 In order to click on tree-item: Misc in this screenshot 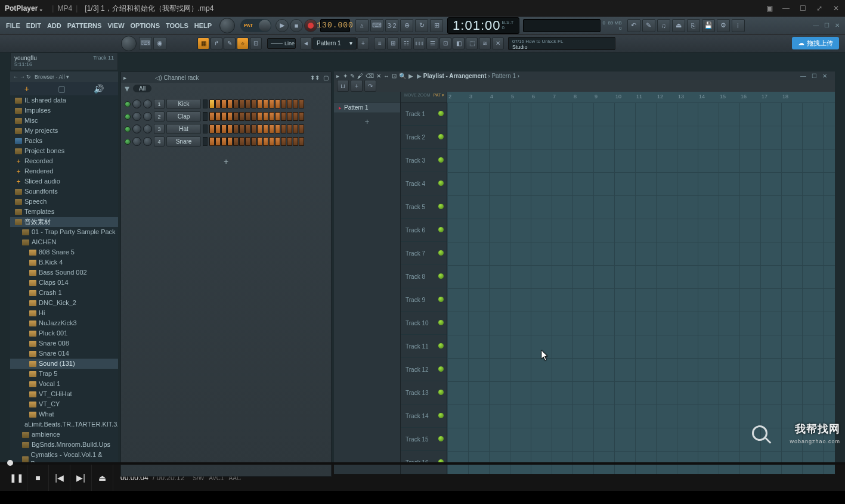, I will do `click(64, 120)`.